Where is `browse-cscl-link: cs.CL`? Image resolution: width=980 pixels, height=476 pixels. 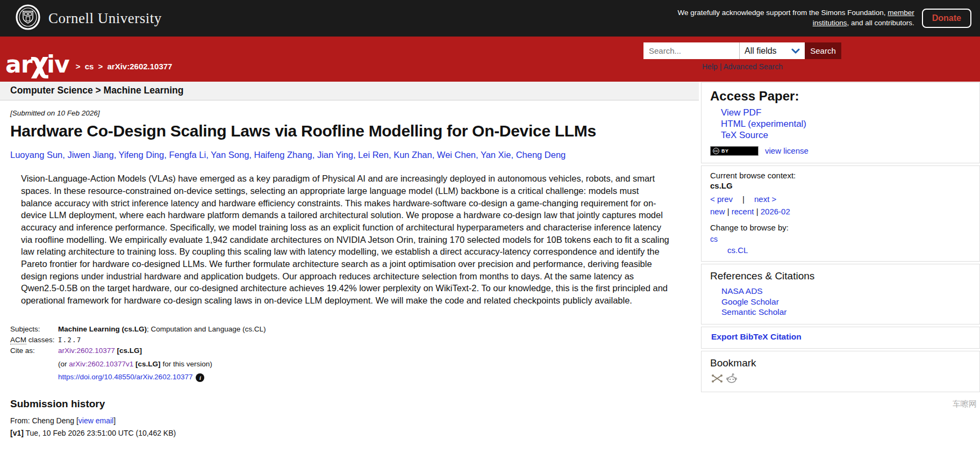
browse-cscl-link: cs.CL is located at coordinates (849, 250).